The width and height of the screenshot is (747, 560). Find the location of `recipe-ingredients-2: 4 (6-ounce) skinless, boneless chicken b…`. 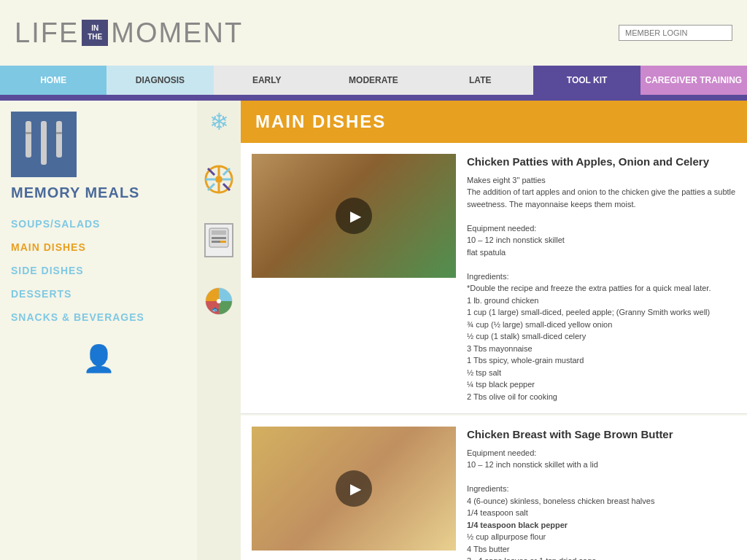

recipe-ingredients-2: 4 (6-ounce) skinless, boneless chicken b… is located at coordinates (601, 528).